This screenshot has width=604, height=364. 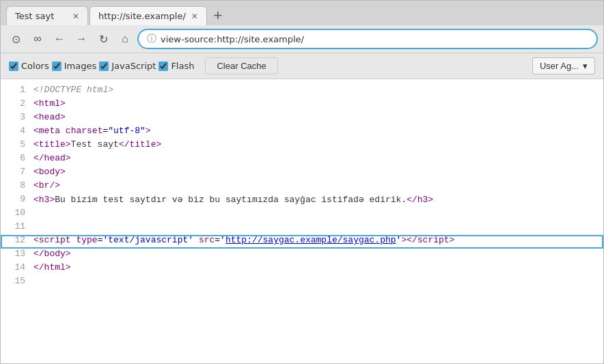 I want to click on home-icon: ⌂, so click(x=125, y=39).